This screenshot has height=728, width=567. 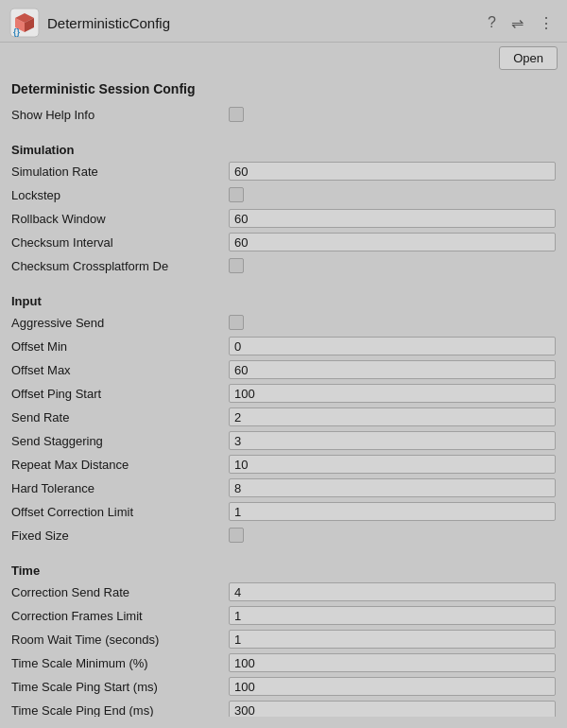 What do you see at coordinates (518, 23) in the screenshot?
I see `settings-icon-button: ⇌` at bounding box center [518, 23].